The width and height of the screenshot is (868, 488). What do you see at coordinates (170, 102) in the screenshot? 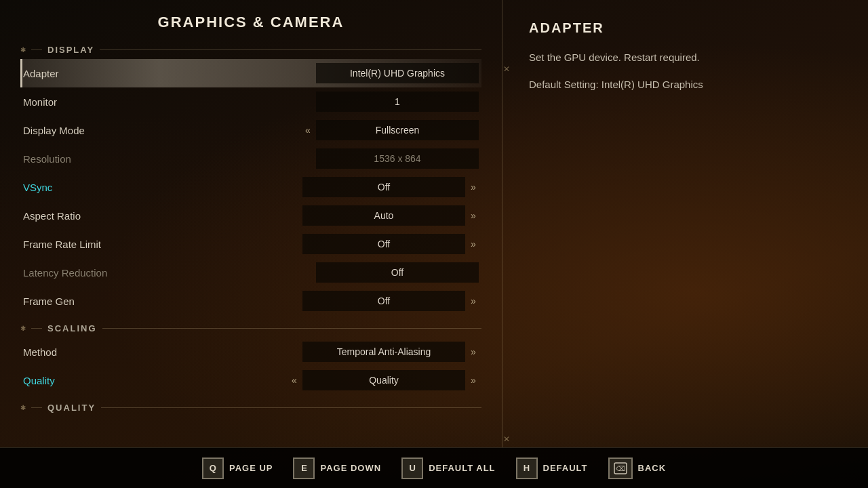
I see `monitor-label: Monitor` at bounding box center [170, 102].